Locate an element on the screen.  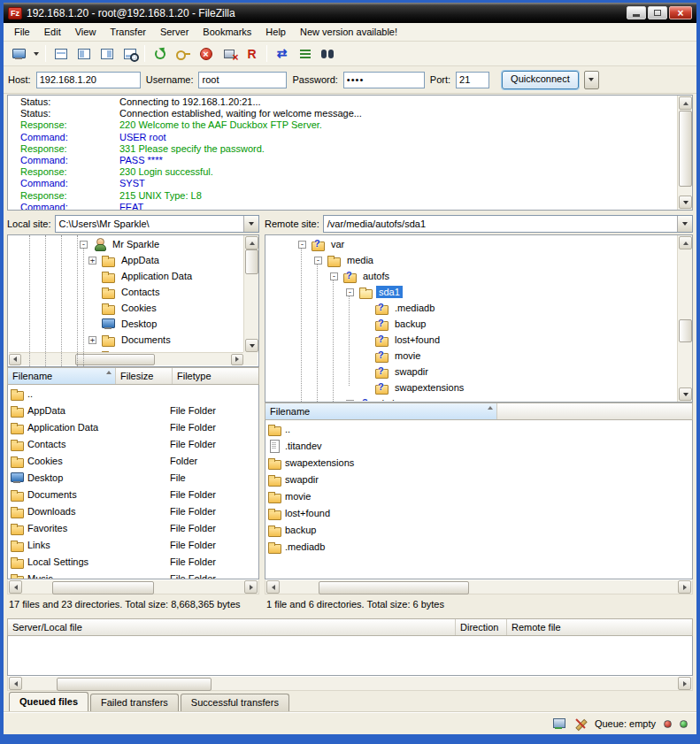
file-row: .mediadb is located at coordinates (479, 547).